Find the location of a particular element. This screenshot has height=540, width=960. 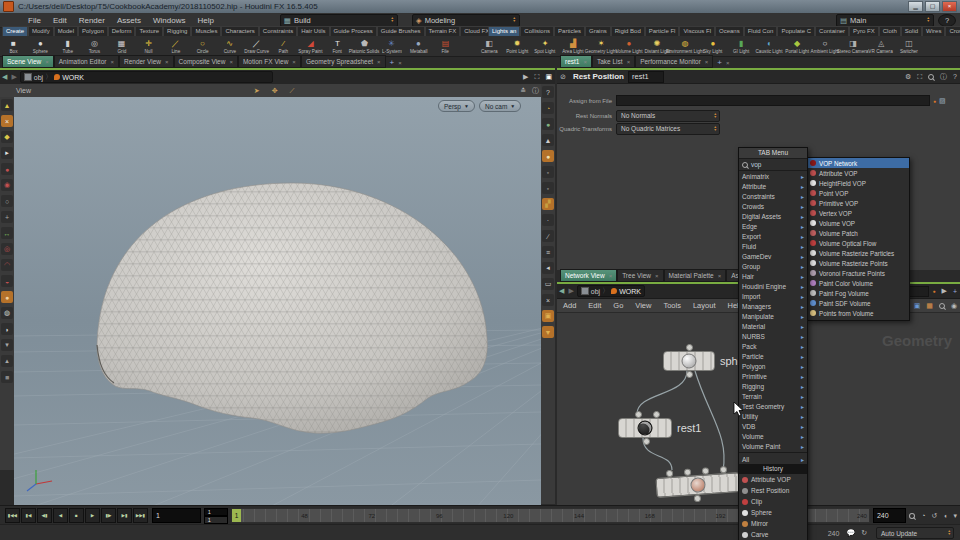

history-item: Rest Position is located at coordinates (773, 490).